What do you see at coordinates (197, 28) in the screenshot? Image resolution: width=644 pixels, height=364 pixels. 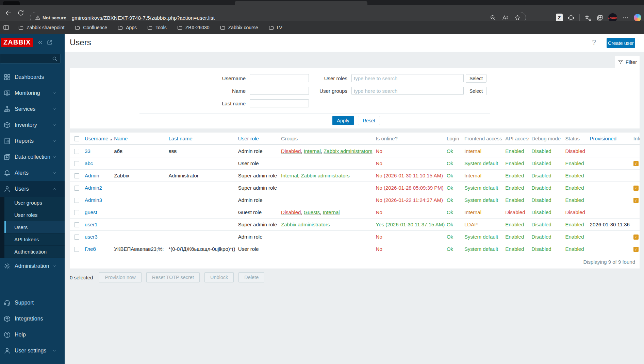 I see `bookmark-label: ZBX-26030` at bounding box center [197, 28].